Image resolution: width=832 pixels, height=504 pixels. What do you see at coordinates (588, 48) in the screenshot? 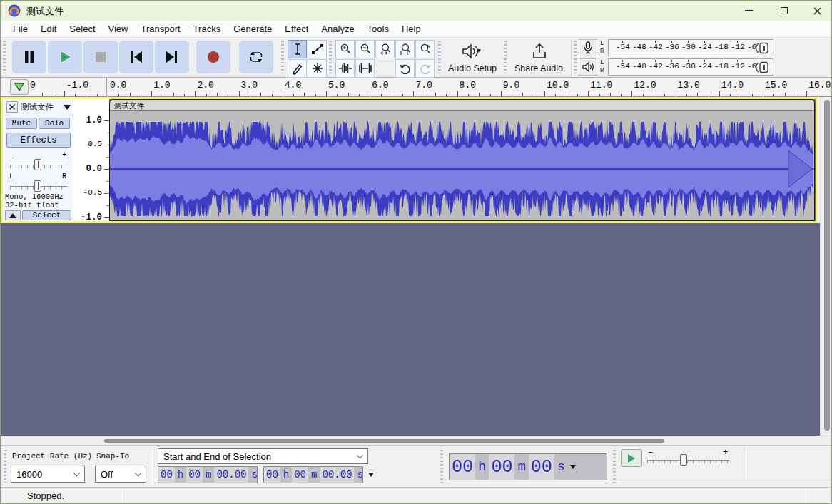
I see `record-meter-mic-button` at bounding box center [588, 48].